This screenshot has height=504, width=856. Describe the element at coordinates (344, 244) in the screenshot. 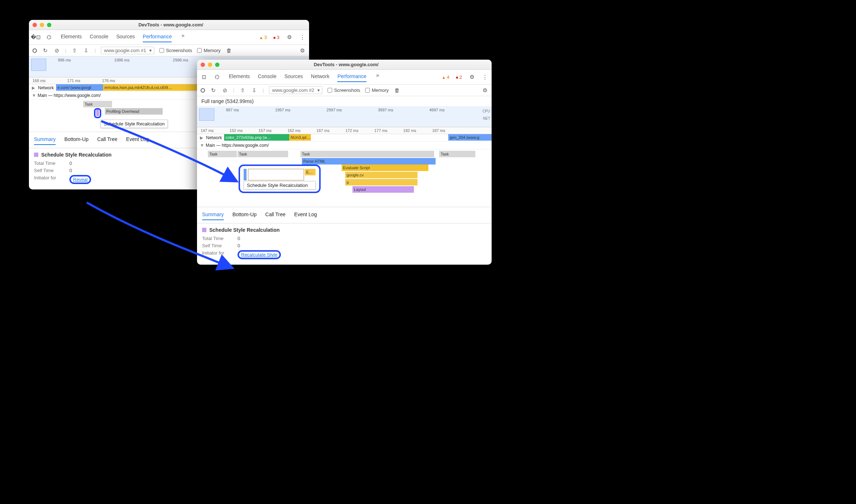

I see `summary-panel: Schedule Style Recalculation Total Time0…` at that location.